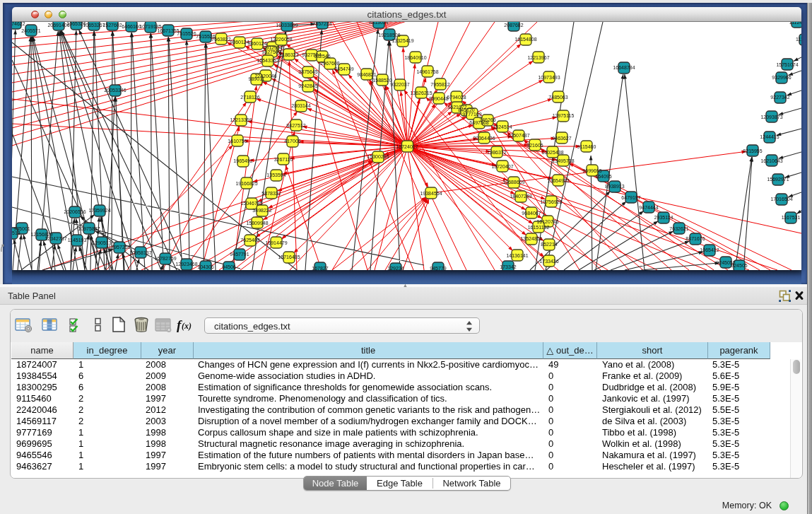 The width and height of the screenshot is (812, 514). What do you see at coordinates (89, 229) in the screenshot?
I see `svg-text: 10975887` at bounding box center [89, 229].